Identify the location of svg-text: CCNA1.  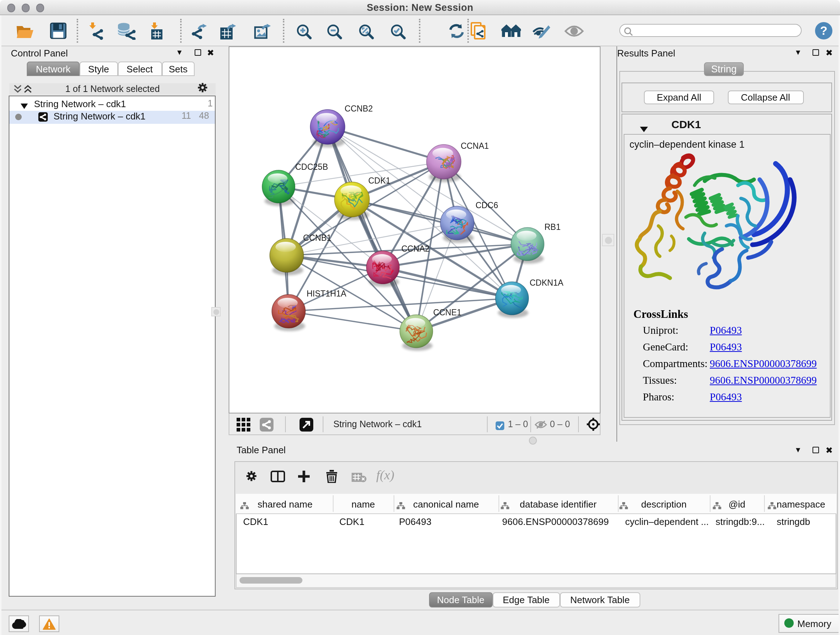
(475, 146).